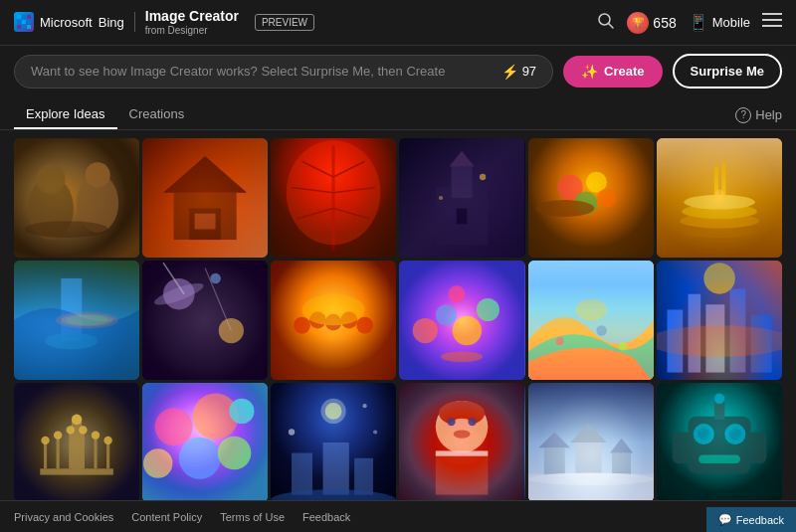 This screenshot has width=796, height=532. I want to click on create-button: ✨ Create, so click(613, 72).